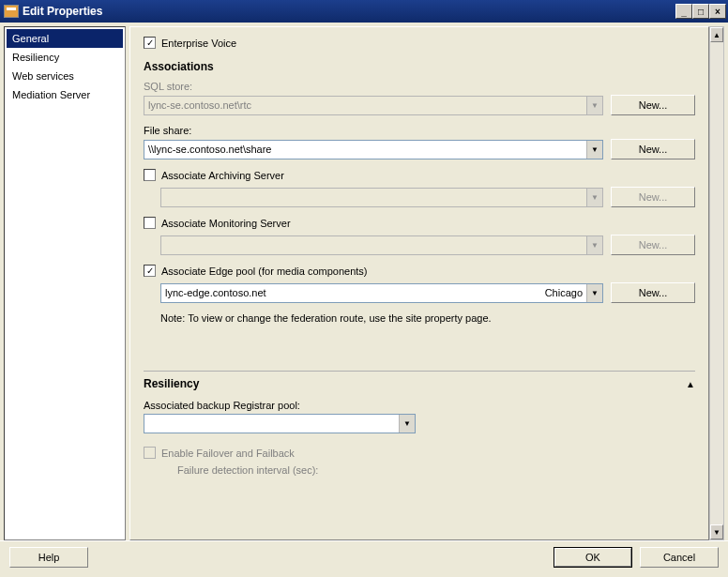  What do you see at coordinates (653, 149) in the screenshot?
I see `file-share-new-button: New...` at bounding box center [653, 149].